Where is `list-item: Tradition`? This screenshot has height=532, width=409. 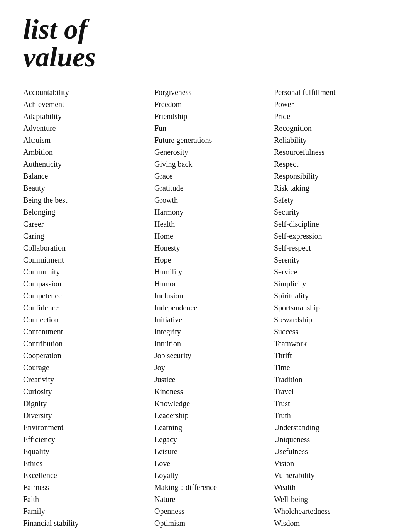 list-item: Tradition is located at coordinates (330, 380).